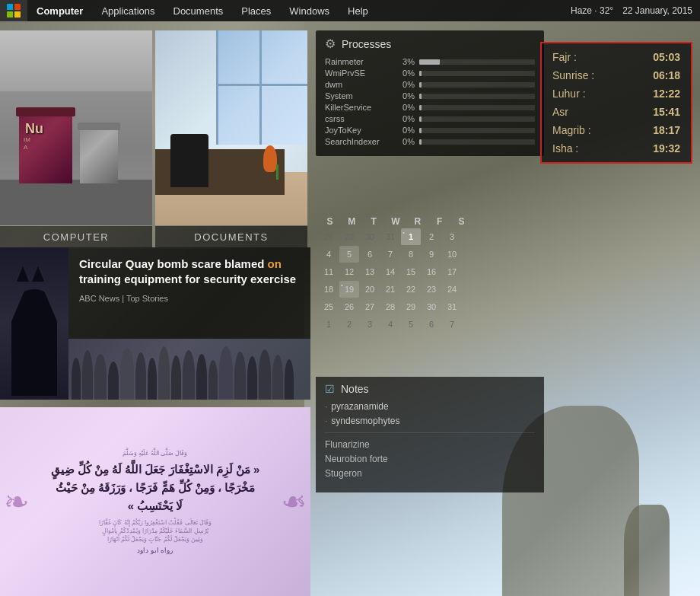 Image resolution: width=700 pixels, height=596 pixels. Describe the element at coordinates (329, 237) in the screenshot. I see `cal-cell-r0-c0: 28` at that location.